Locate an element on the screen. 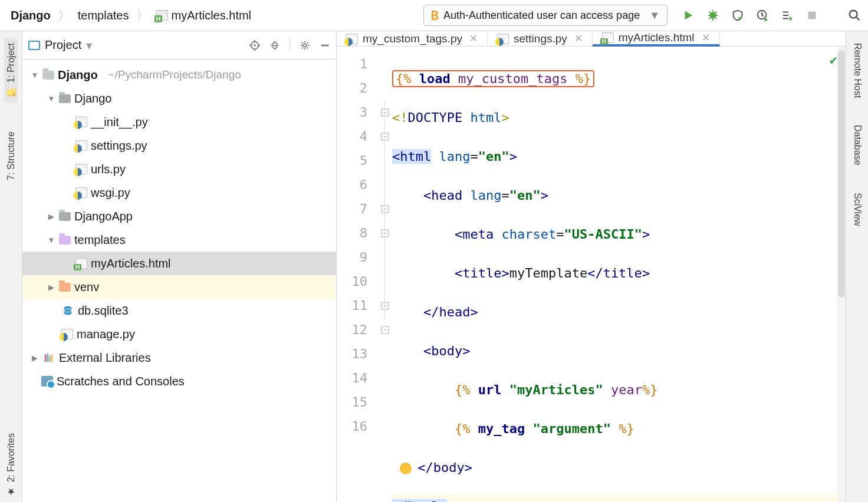  editor-tab-2: myArticles.html✕ is located at coordinates (656, 39).